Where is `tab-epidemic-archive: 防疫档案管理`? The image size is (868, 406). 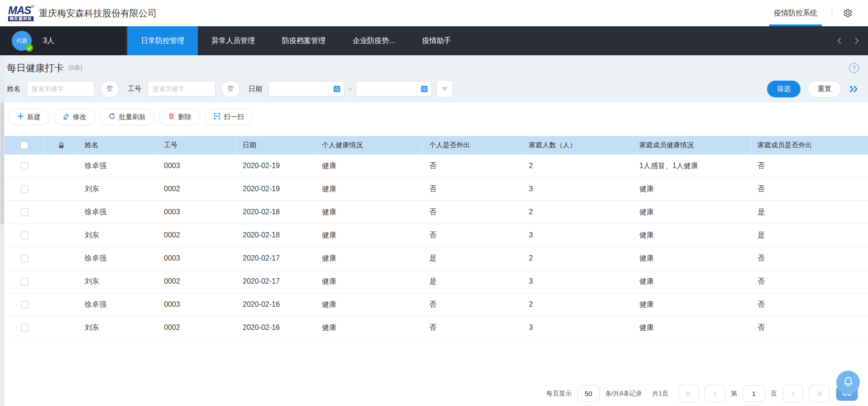 tab-epidemic-archive: 防疫档案管理 is located at coordinates (304, 41).